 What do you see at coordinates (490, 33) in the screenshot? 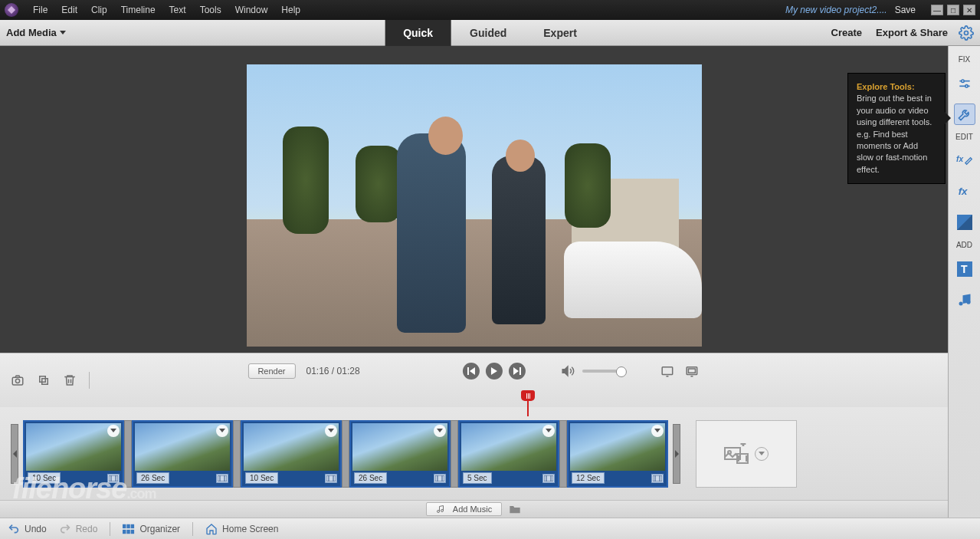
I see `mode-bar: Add Media Quick Guided Expert Create Exp…` at bounding box center [490, 33].